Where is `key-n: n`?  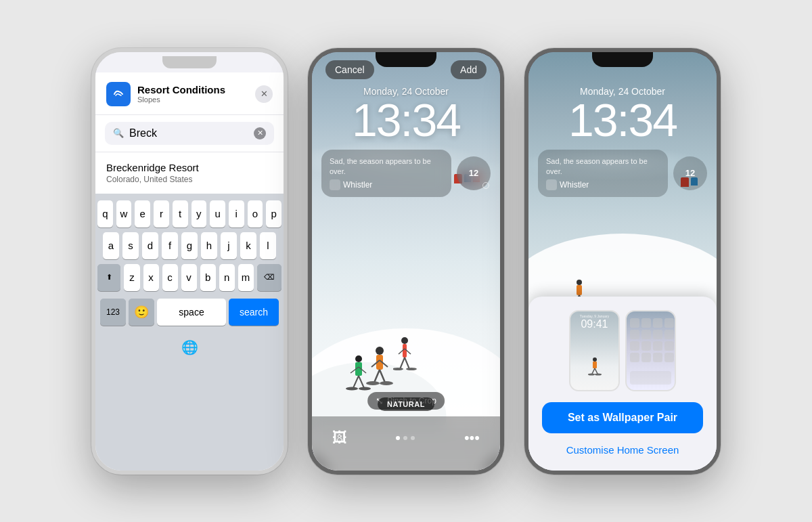
key-n: n is located at coordinates (227, 278).